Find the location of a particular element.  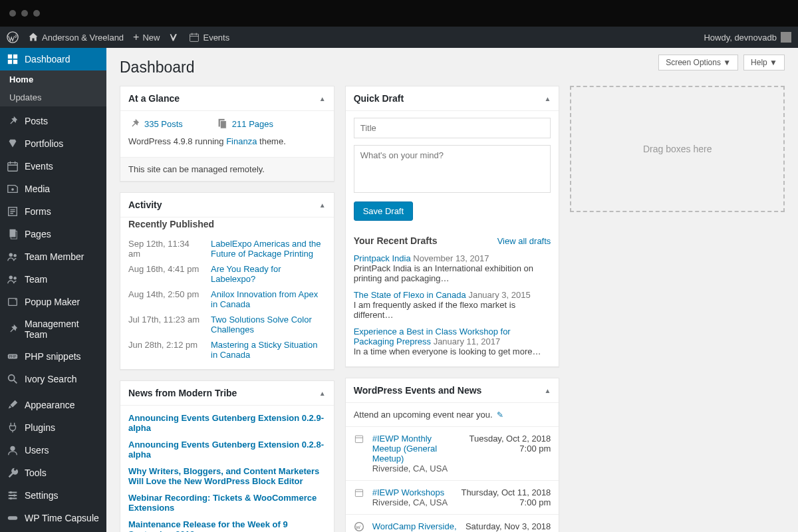

avatar is located at coordinates (786, 37).